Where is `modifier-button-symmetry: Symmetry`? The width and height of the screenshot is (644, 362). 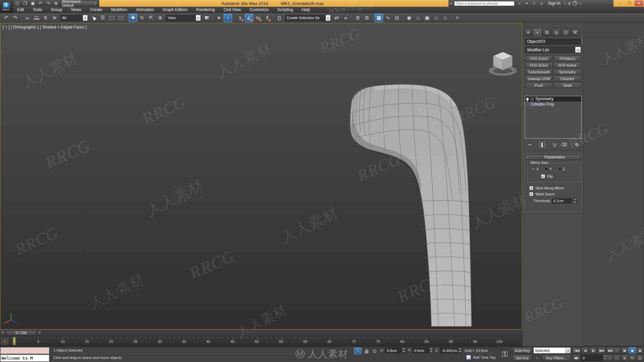
modifier-button-symmetry: Symmetry is located at coordinates (568, 72).